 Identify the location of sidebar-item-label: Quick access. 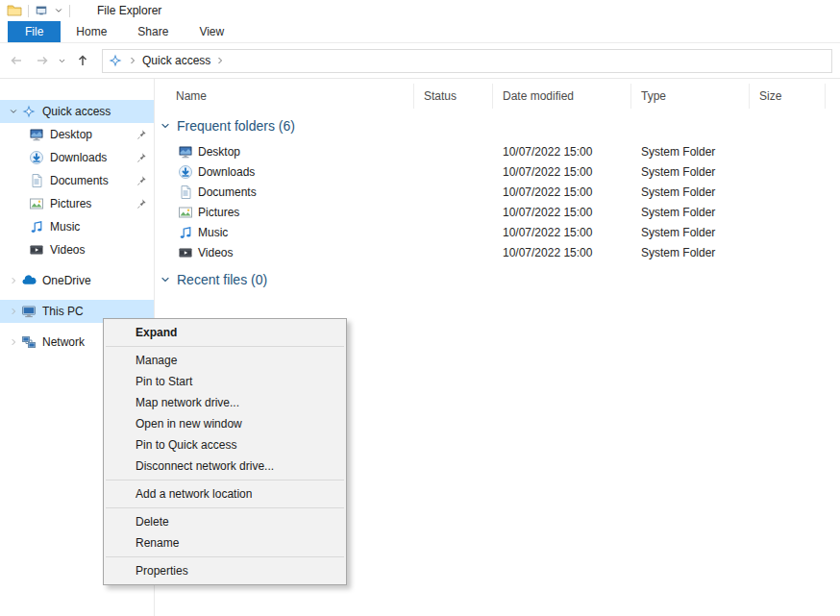
(77, 111).